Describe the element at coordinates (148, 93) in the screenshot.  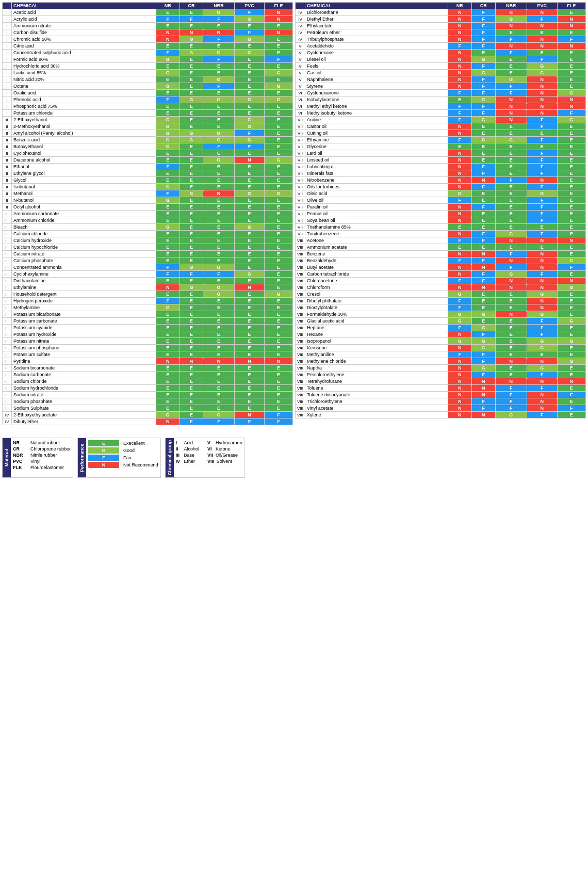
I see `table-row: IOxalic acidEEEEE` at that location.